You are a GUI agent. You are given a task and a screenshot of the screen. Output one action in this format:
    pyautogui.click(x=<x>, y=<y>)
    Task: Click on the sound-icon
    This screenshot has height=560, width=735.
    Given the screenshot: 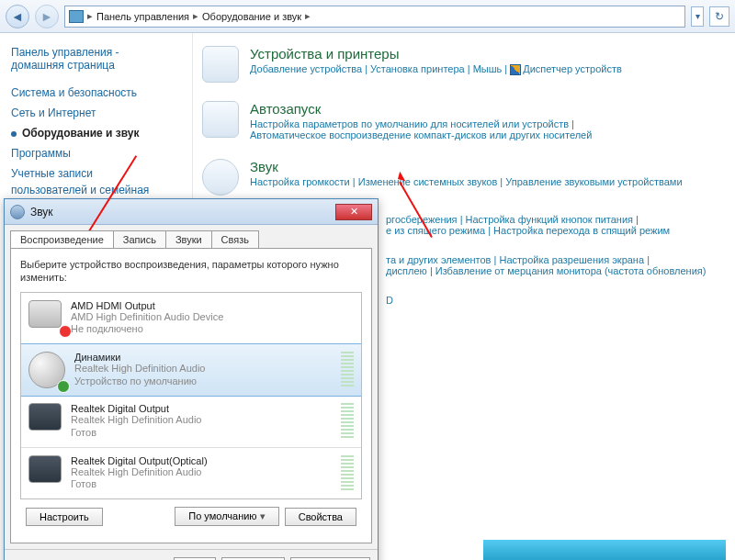 What is the action you would take?
    pyautogui.click(x=220, y=177)
    